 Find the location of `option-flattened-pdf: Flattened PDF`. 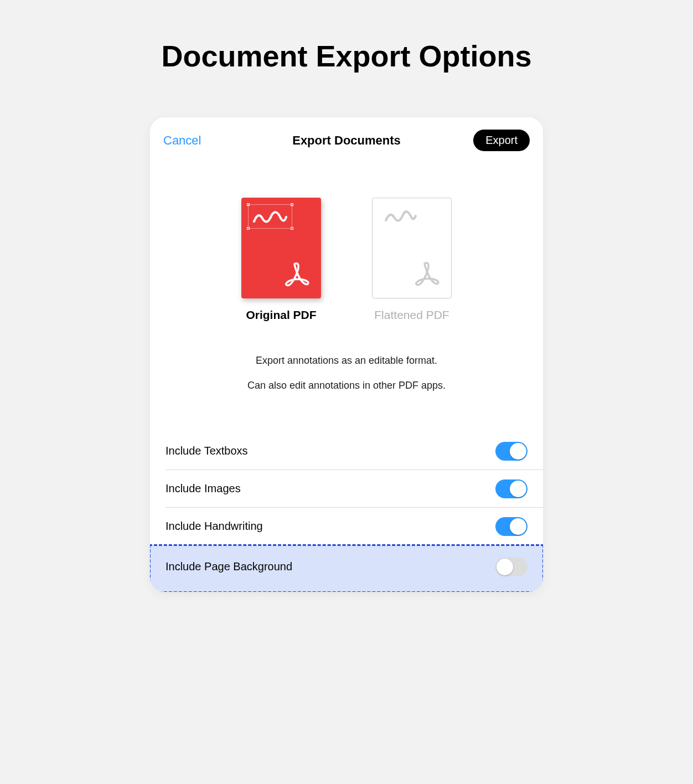

option-flattened-pdf: Flattened PDF is located at coordinates (412, 260).